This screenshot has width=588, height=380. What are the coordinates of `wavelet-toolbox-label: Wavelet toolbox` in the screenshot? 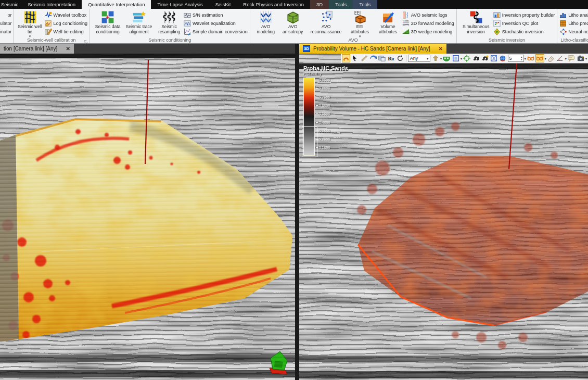 It's located at (70, 15).